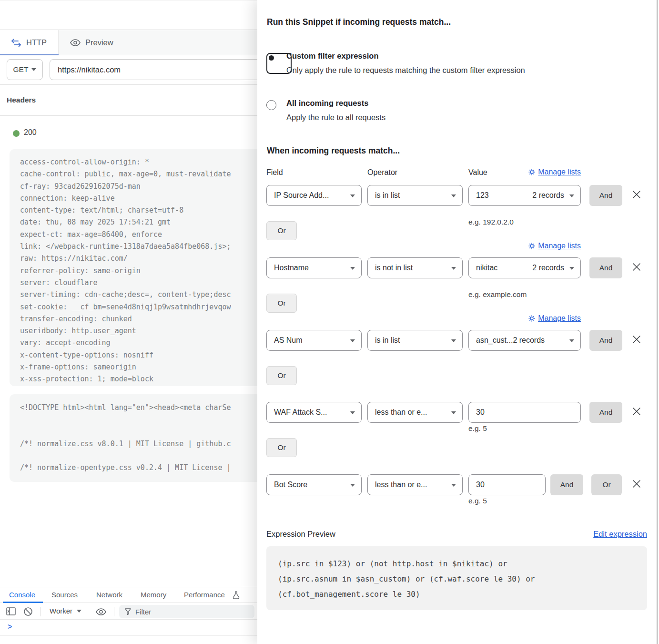  Describe the element at coordinates (504, 195) in the screenshot. I see `list-name: 123` at that location.